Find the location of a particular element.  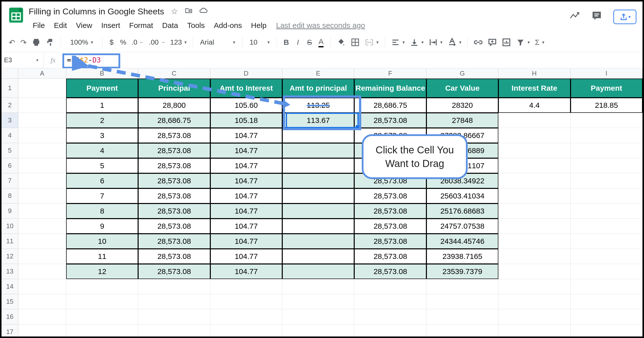

cell-C6: 28,573.08 is located at coordinates (174, 166).